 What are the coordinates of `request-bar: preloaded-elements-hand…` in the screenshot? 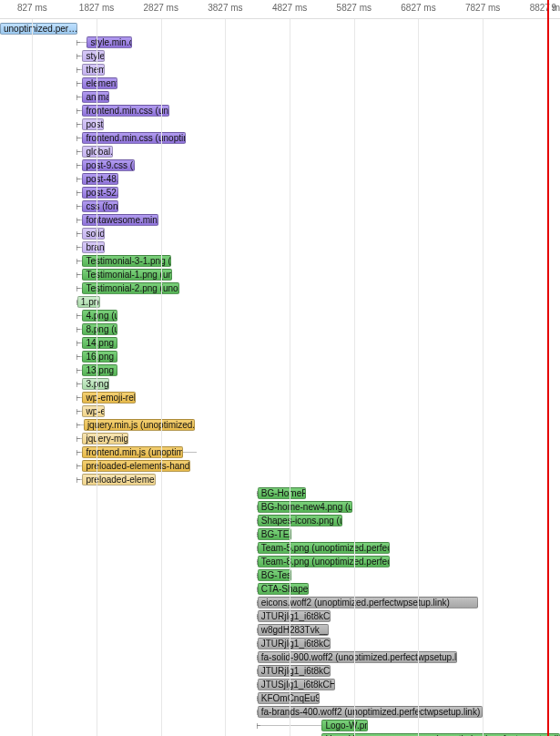 It's located at (118, 479).